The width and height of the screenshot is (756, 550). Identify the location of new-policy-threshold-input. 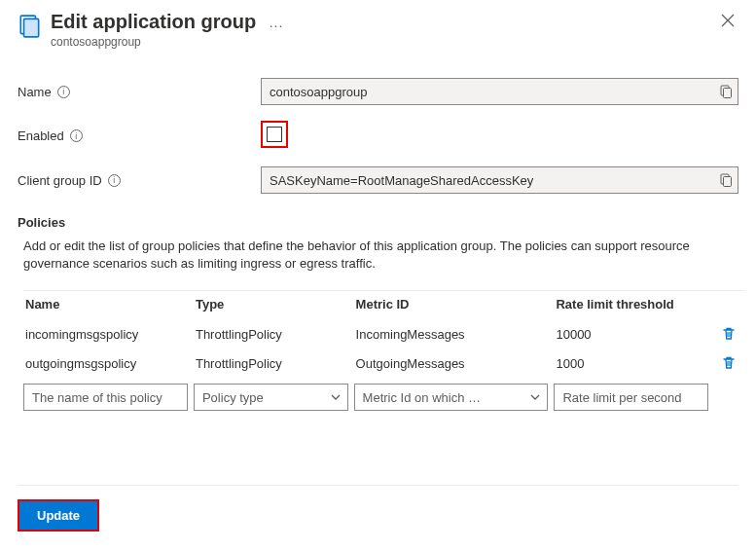
(630, 397).